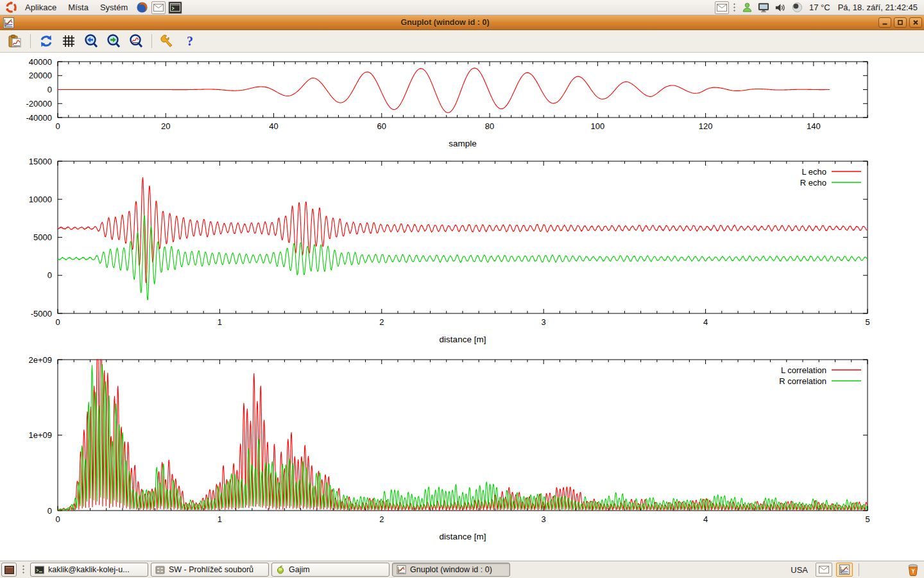 The image size is (924, 578). Describe the element at coordinates (40, 162) in the screenshot. I see `svg-text: 15000` at that location.